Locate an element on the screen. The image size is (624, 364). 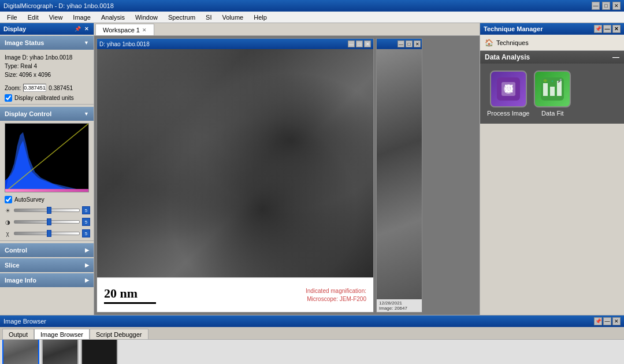
tm-pin: 📌 is located at coordinates (598, 29).